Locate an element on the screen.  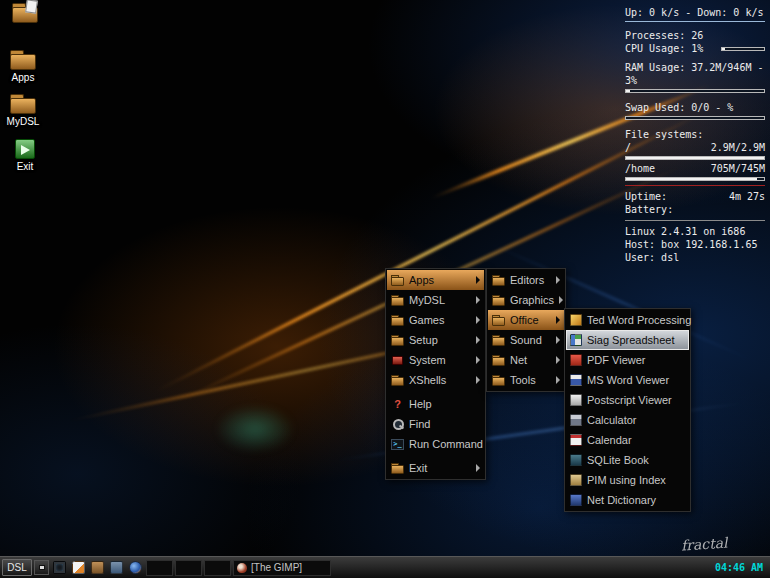
wallpaper-signature: fractal is located at coordinates (705, 544).